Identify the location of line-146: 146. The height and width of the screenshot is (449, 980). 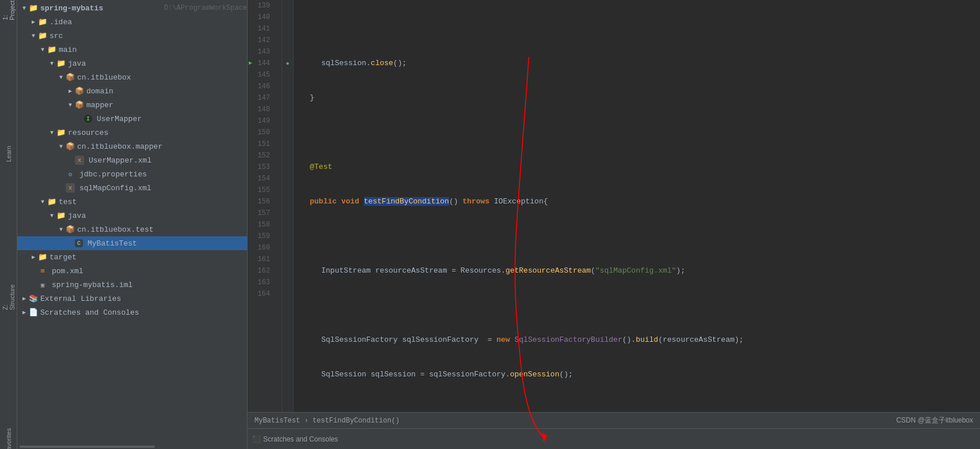
(261, 86).